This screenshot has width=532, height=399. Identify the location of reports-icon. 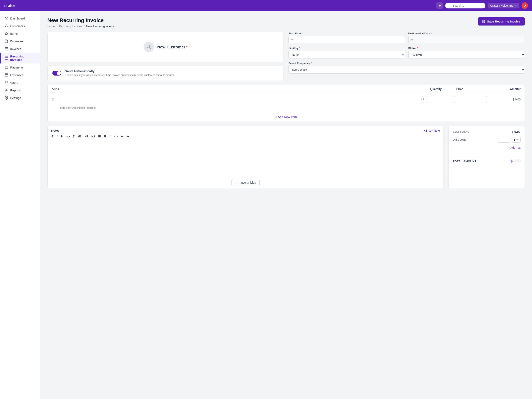
(6, 90).